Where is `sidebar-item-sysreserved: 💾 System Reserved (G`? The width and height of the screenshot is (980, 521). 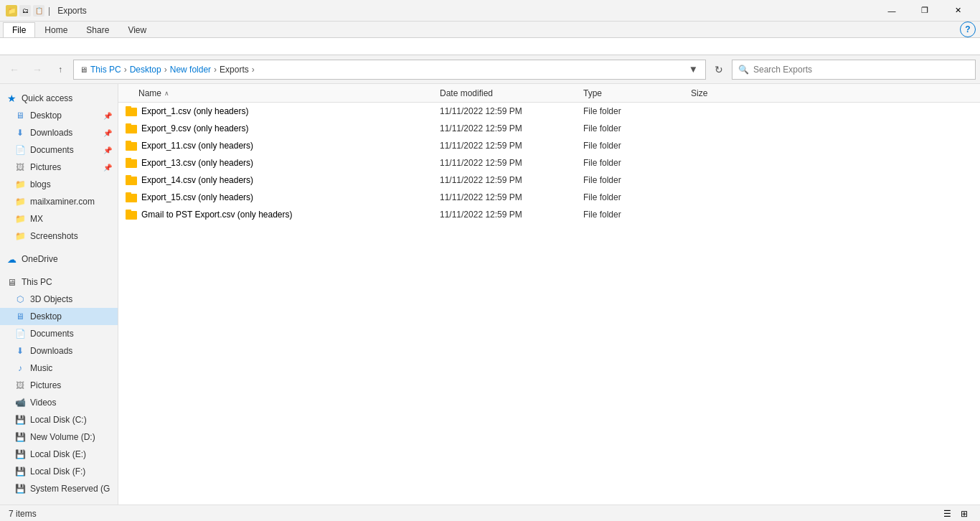
sidebar-item-sysreserved: 💾 System Reserved (G is located at coordinates (59, 489).